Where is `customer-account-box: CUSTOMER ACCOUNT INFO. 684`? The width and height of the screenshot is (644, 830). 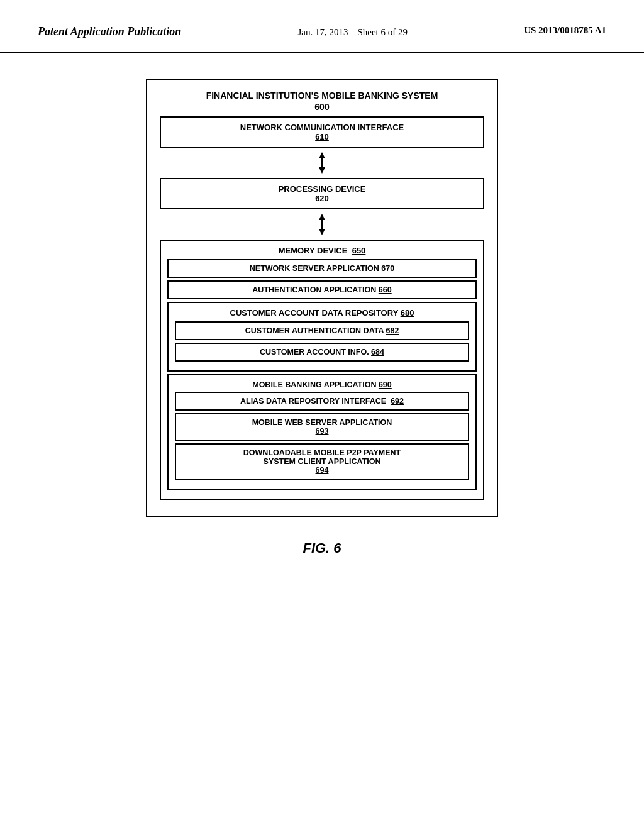 customer-account-box: CUSTOMER ACCOUNT INFO. 684 is located at coordinates (322, 352).